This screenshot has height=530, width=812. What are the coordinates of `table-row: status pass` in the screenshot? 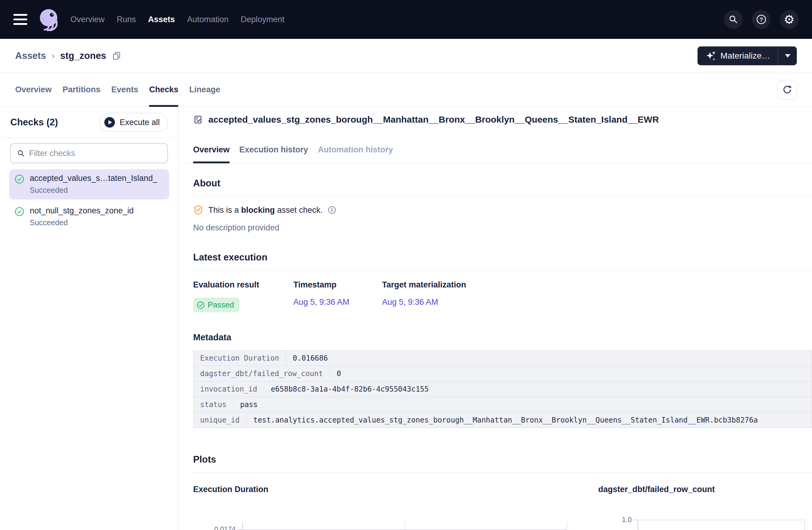 It's located at (503, 404).